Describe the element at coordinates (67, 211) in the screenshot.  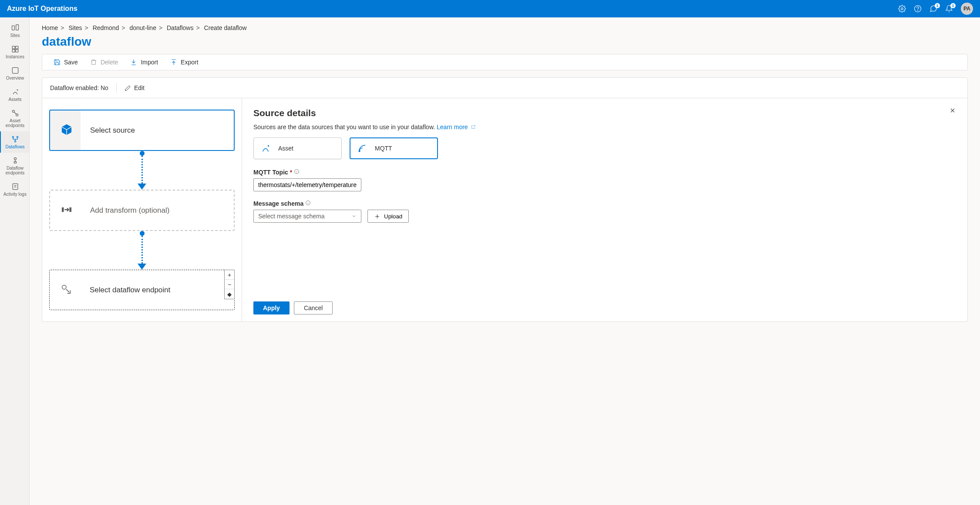
I see `transform-icon` at that location.